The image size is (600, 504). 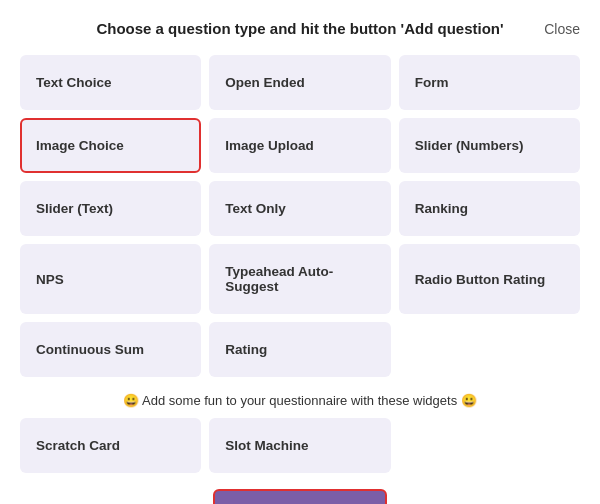 I want to click on grid-item-typeahead: Typeahead Auto-Suggest, so click(x=300, y=279).